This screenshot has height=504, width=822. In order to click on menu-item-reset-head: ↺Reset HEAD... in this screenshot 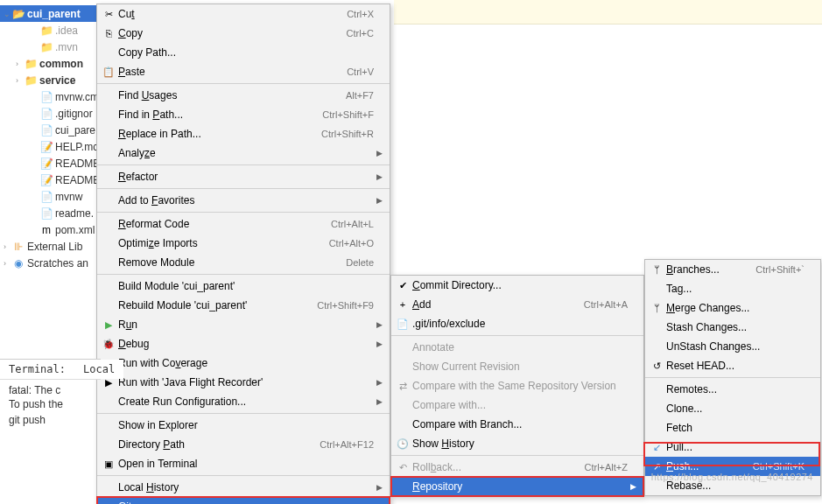, I will do `click(733, 366)`.